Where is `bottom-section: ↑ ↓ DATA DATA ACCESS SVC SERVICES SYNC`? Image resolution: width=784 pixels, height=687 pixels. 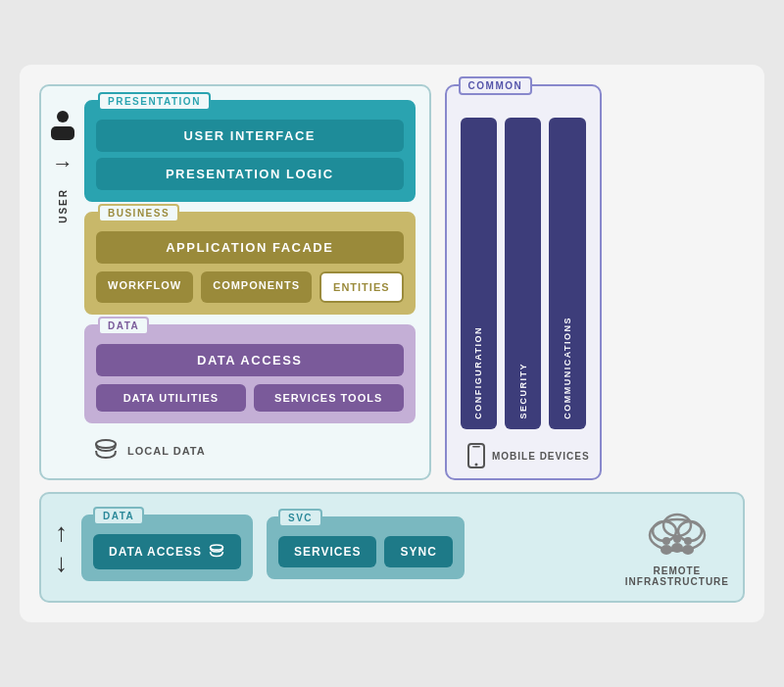 bottom-section: ↑ ↓ DATA DATA ACCESS SVC SERVICES SYNC is located at coordinates (392, 547).